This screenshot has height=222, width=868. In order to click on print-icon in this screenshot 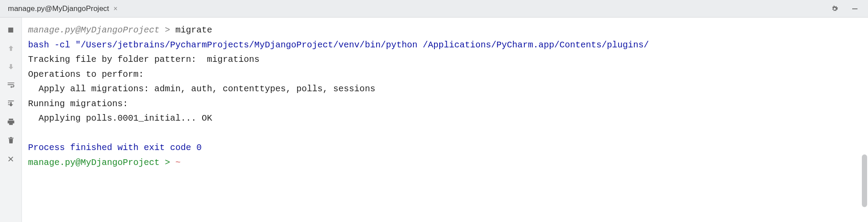, I will do `click(11, 122)`.